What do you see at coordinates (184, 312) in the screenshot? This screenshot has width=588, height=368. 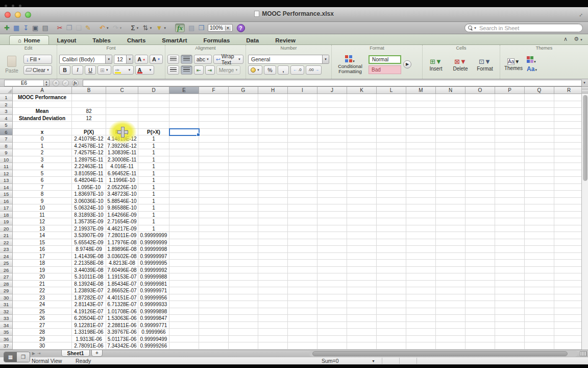 I see `cell-E32` at bounding box center [184, 312].